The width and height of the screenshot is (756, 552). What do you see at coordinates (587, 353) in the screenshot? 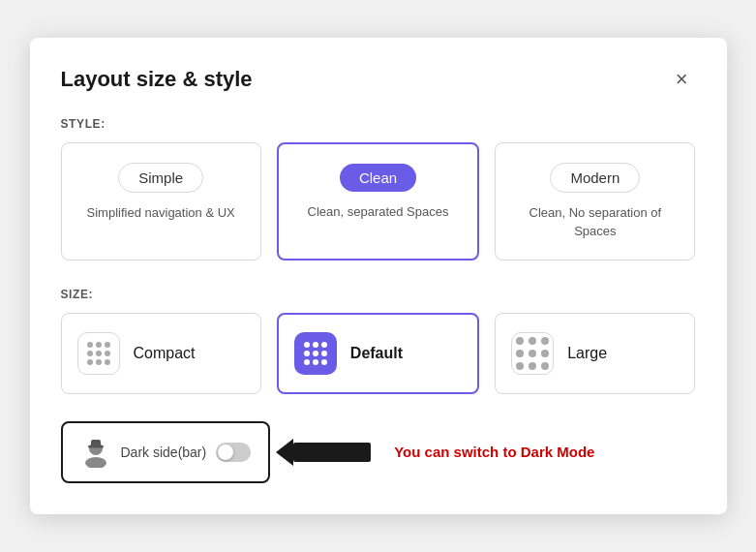
I see `large-label: Large` at bounding box center [587, 353].